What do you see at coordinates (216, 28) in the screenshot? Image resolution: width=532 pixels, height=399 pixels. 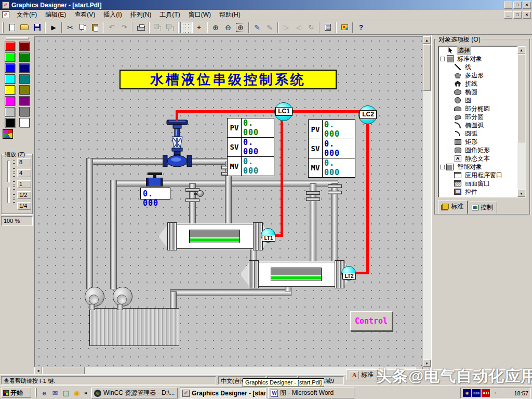 I see `zoom-in-icon: ⊕` at bounding box center [216, 28].